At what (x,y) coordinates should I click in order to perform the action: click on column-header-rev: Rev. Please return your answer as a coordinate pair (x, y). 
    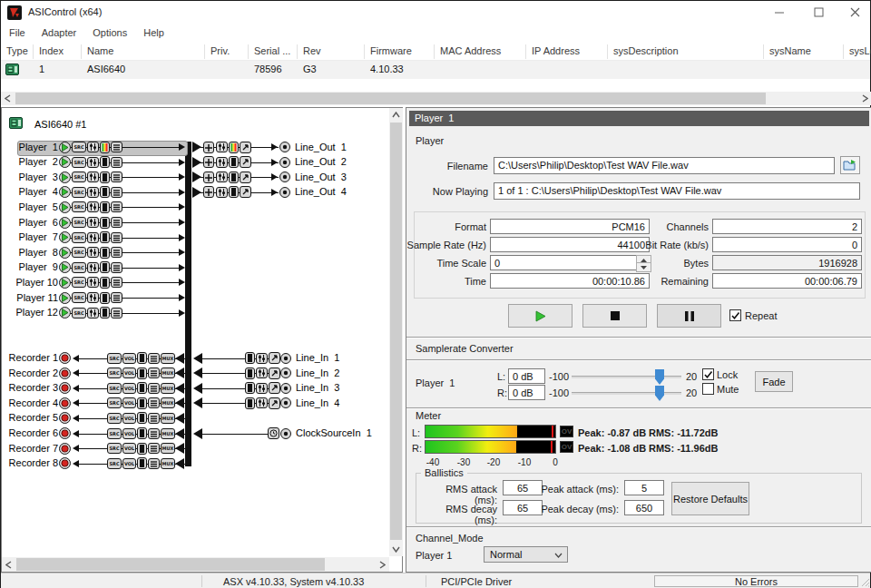
    Looking at the image, I should click on (331, 51).